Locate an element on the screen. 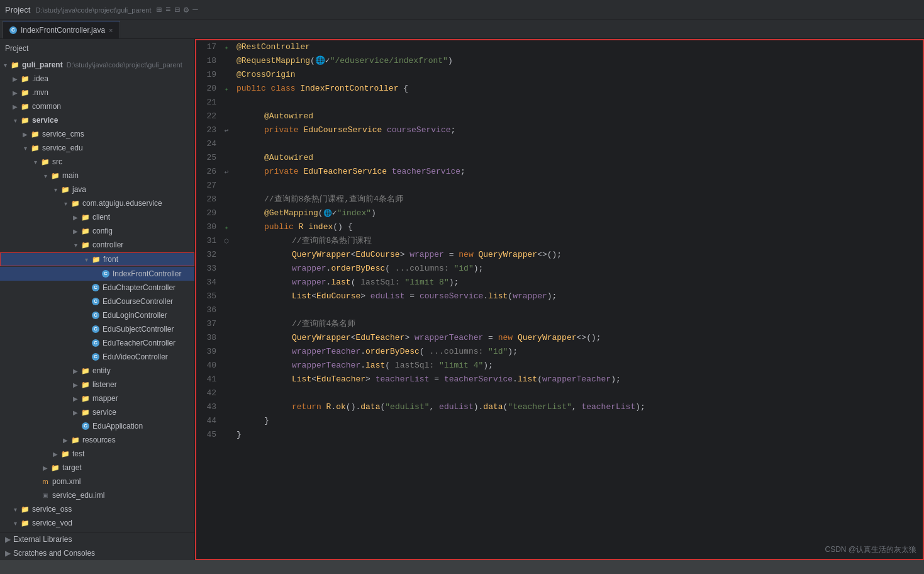 The image size is (924, 574). tree-label: main is located at coordinates (70, 176).